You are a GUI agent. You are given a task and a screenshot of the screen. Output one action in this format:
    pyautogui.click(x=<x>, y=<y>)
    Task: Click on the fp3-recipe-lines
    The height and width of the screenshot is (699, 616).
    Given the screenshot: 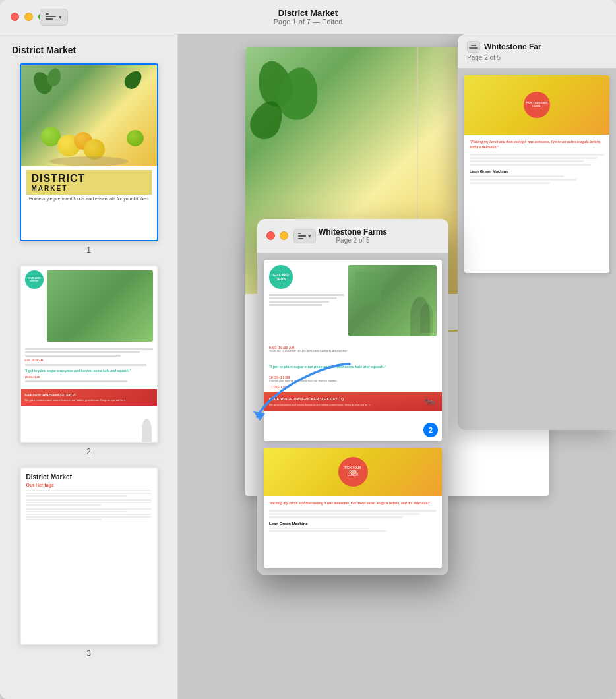 What is the action you would take?
    pyautogui.click(x=353, y=530)
    